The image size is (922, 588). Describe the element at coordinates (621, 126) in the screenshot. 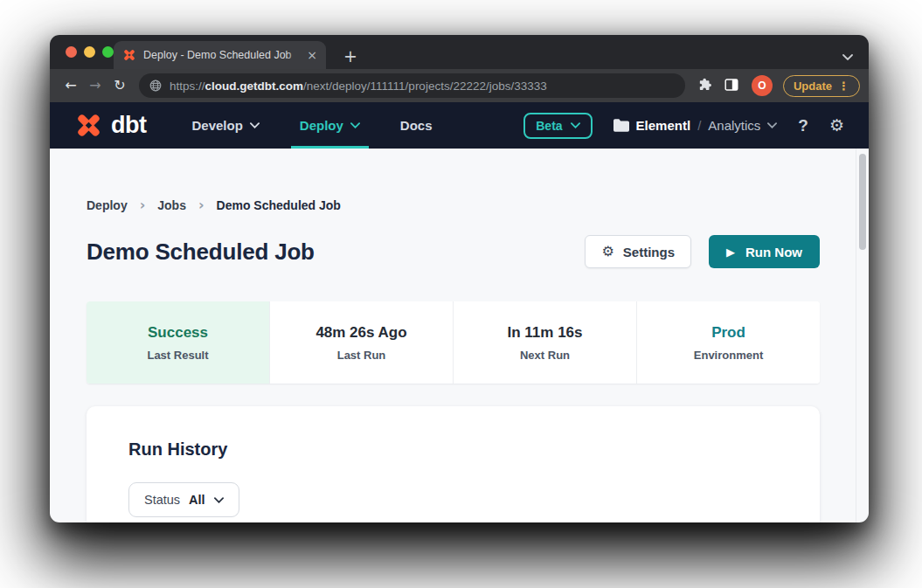

I see `folder-icon` at that location.